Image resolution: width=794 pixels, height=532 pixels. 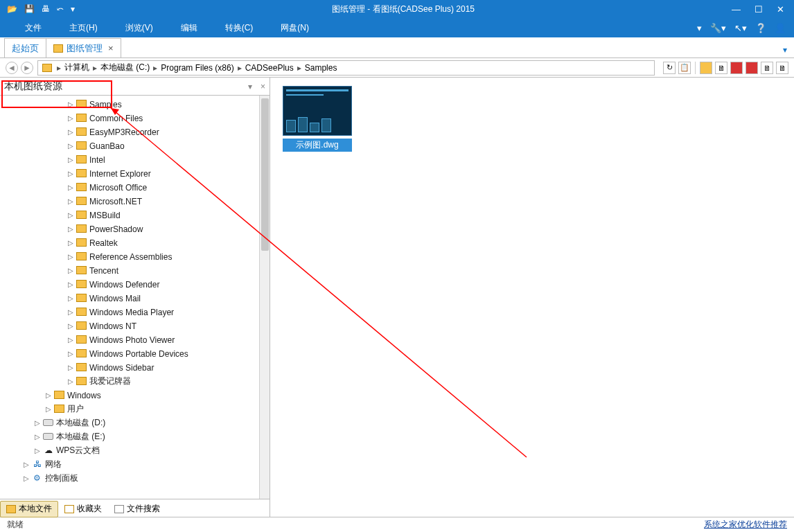 What do you see at coordinates (25, 48) in the screenshot?
I see `tab-start: 起始页` at bounding box center [25, 48].